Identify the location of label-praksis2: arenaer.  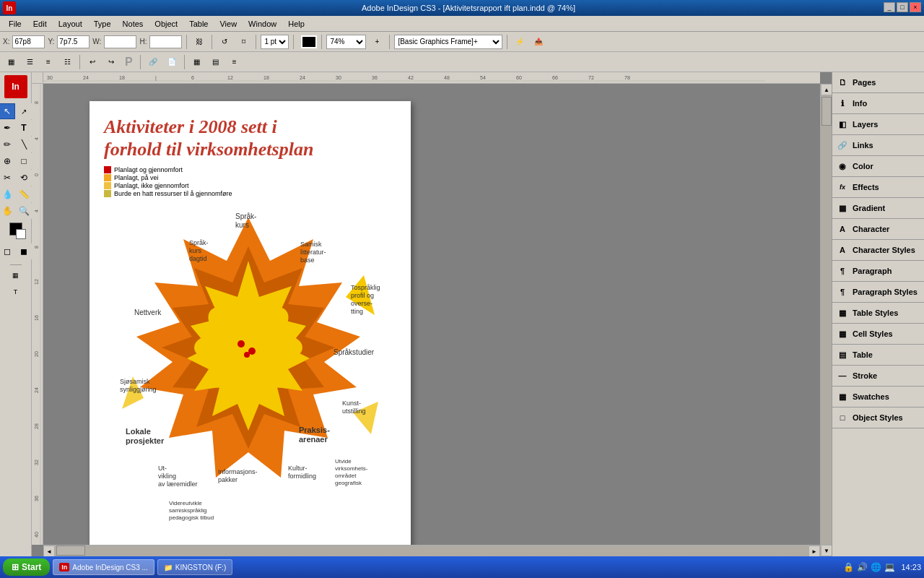
(313, 439).